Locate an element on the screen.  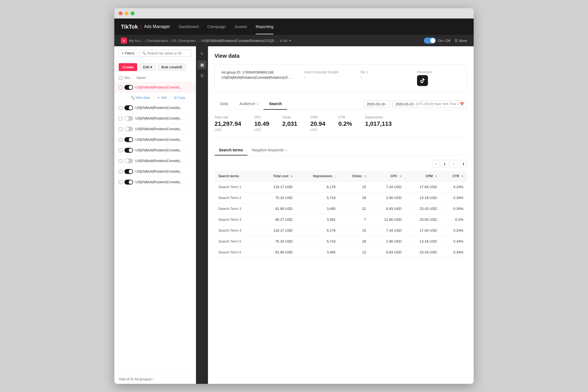
cell-clicks-6: 26 is located at coordinates (355, 241).